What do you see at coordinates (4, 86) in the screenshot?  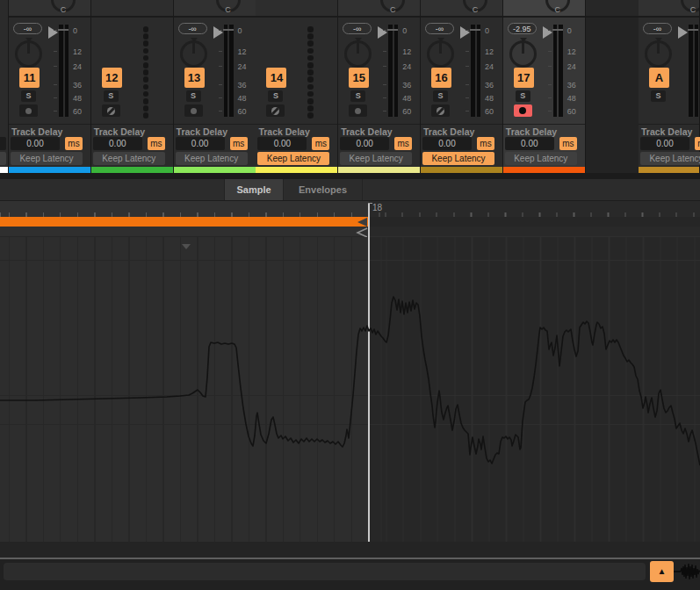 I see `partial-track-edge` at bounding box center [4, 86].